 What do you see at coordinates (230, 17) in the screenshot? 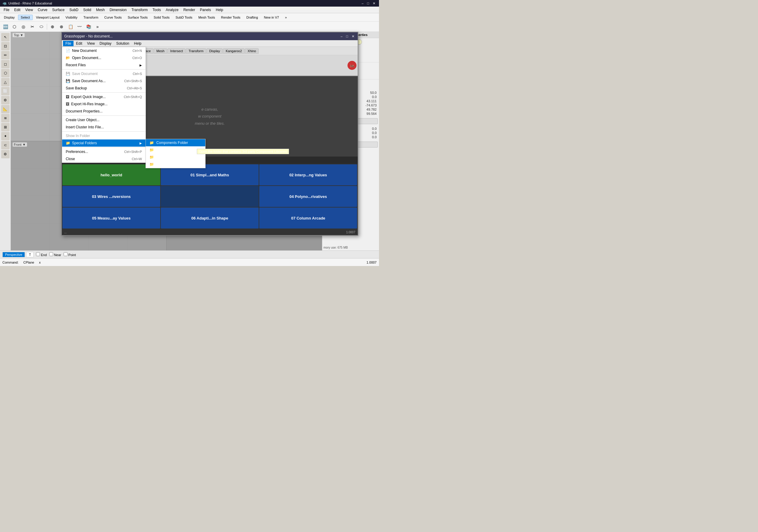
I see `toolbar-render-tools: Render Tools` at bounding box center [230, 17].